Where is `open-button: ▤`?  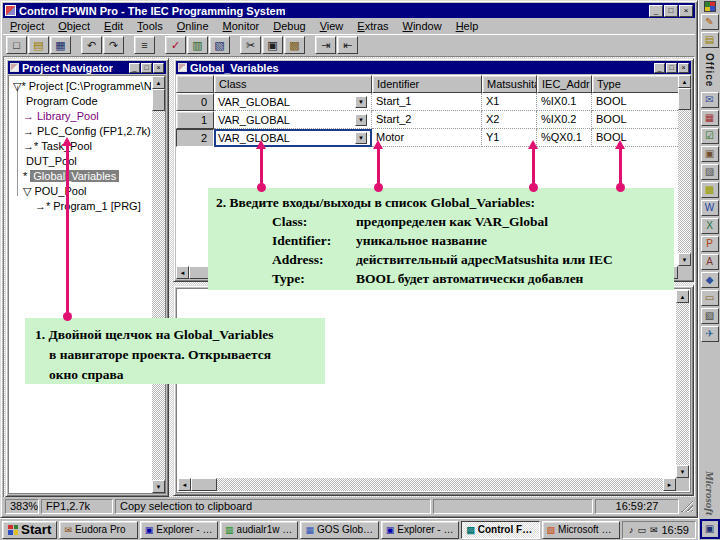
open-button: ▤ is located at coordinates (38, 45).